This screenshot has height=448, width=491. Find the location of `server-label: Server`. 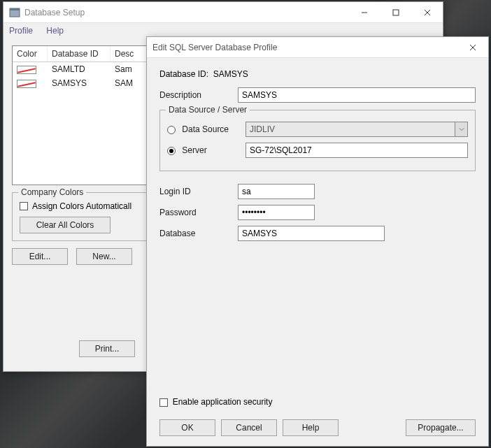

server-label: Server is located at coordinates (194, 150).